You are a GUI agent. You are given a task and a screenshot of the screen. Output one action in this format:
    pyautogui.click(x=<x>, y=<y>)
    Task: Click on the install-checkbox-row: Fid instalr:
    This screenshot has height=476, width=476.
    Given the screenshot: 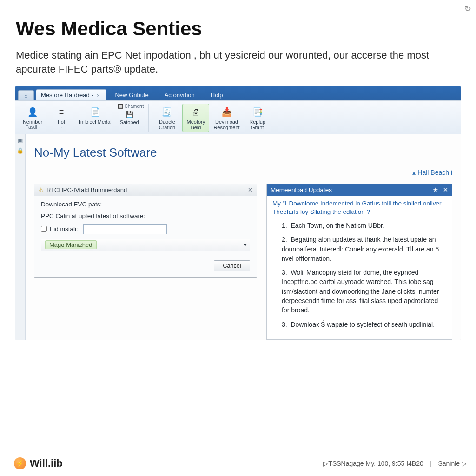 What is the action you would take?
    pyautogui.click(x=145, y=229)
    